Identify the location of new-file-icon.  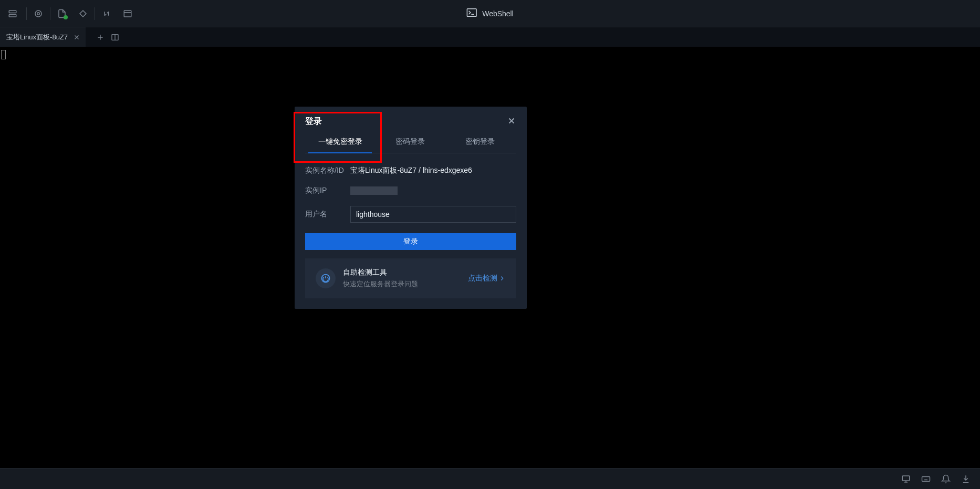
(62, 14).